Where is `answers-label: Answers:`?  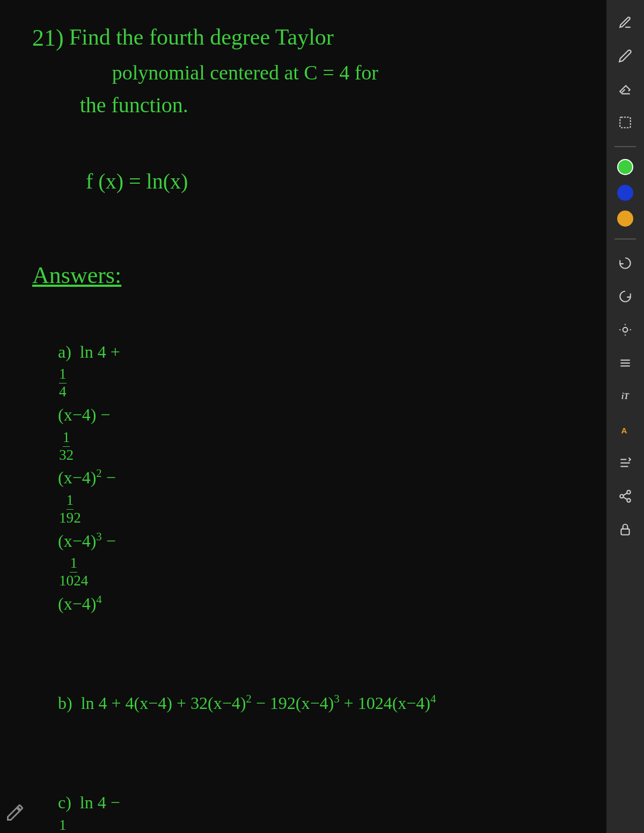 answers-label: Answers: is located at coordinates (77, 276).